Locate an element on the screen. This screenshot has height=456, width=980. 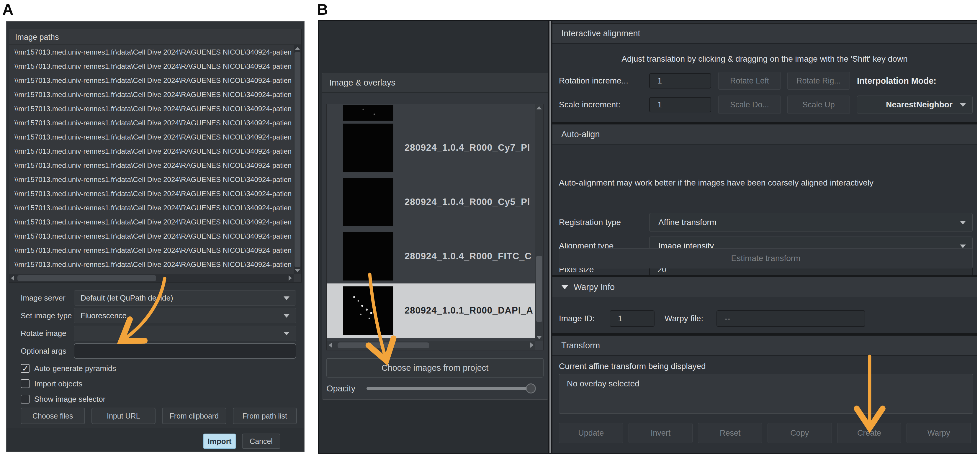
scale-increment-label: Scale increment: is located at coordinates (590, 105).